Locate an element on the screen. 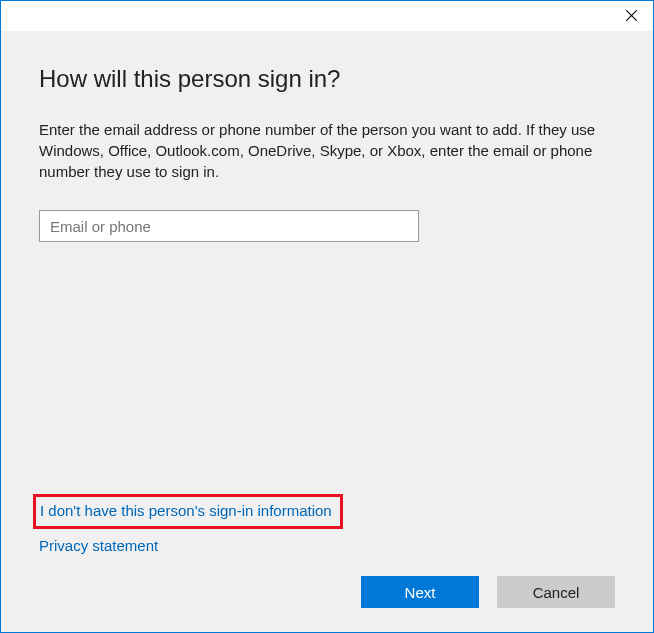  privacy-statement-link: Privacy statement is located at coordinates (191, 546).